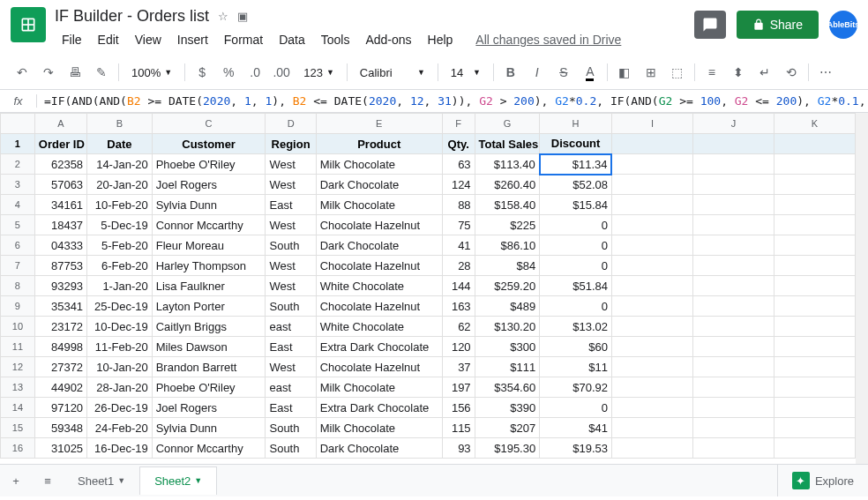 Image resolution: width=868 pixels, height=500 pixels. I want to click on save-status: All changes saved in Drive, so click(549, 40).